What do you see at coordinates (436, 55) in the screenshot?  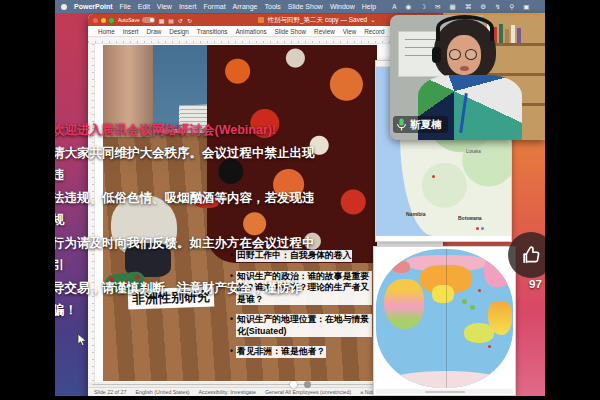 I see `headphone-earcup-icon` at bounding box center [436, 55].